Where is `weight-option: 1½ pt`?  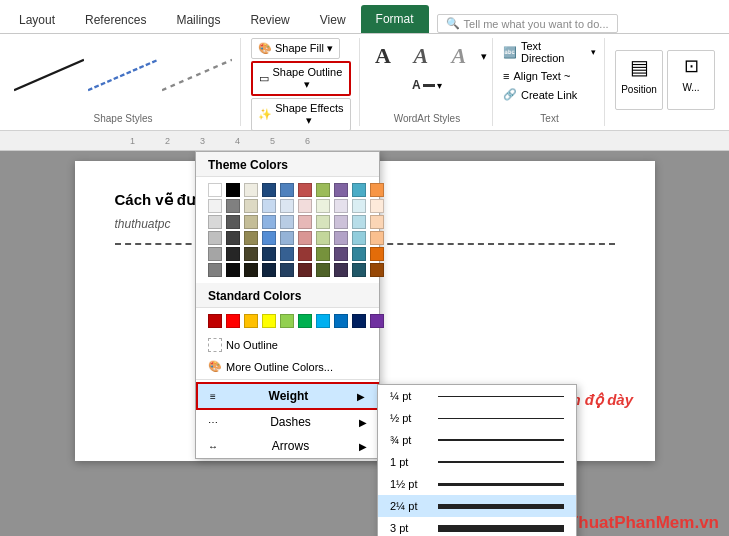
weight-option: 1½ pt is located at coordinates (477, 484).